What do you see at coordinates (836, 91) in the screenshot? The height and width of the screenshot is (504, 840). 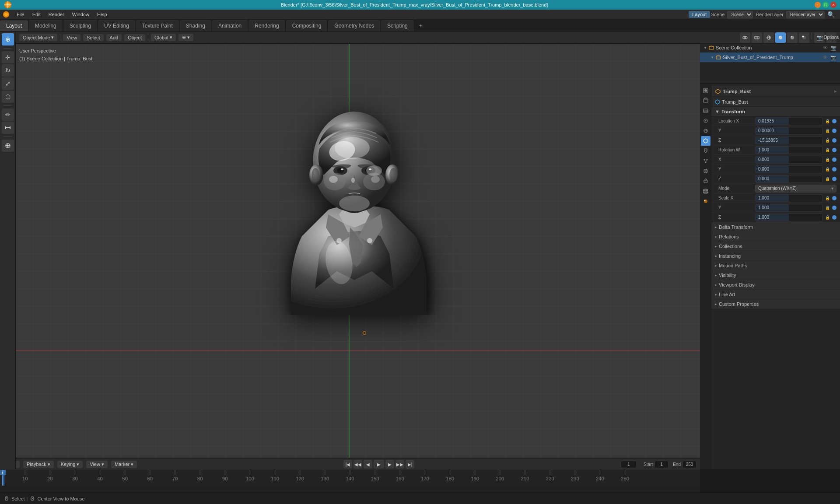 I see `object-name-expand: ▸` at bounding box center [836, 91].